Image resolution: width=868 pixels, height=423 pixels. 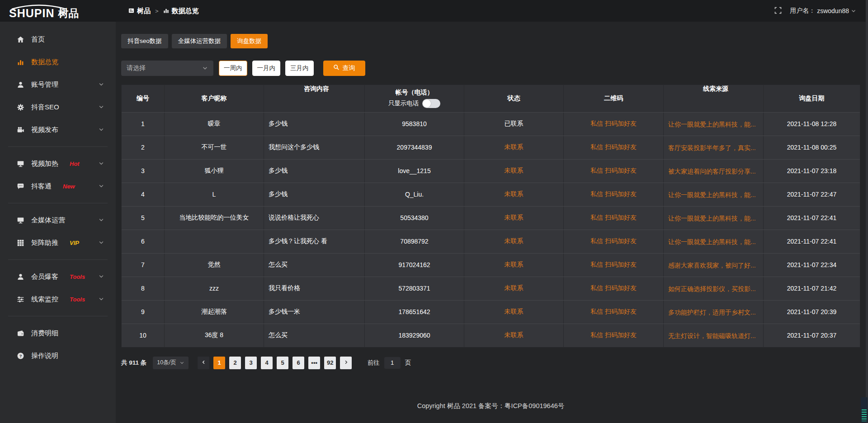 What do you see at coordinates (314, 363) in the screenshot?
I see `page-ellipsis-button: •••` at bounding box center [314, 363].